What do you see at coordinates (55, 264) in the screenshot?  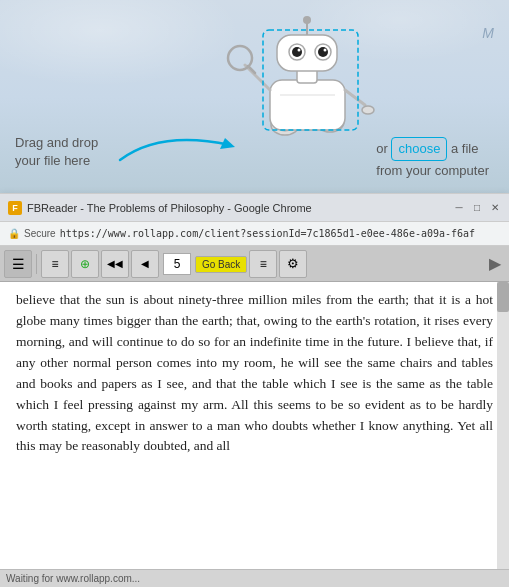 I see `contents-button: ≡` at bounding box center [55, 264].